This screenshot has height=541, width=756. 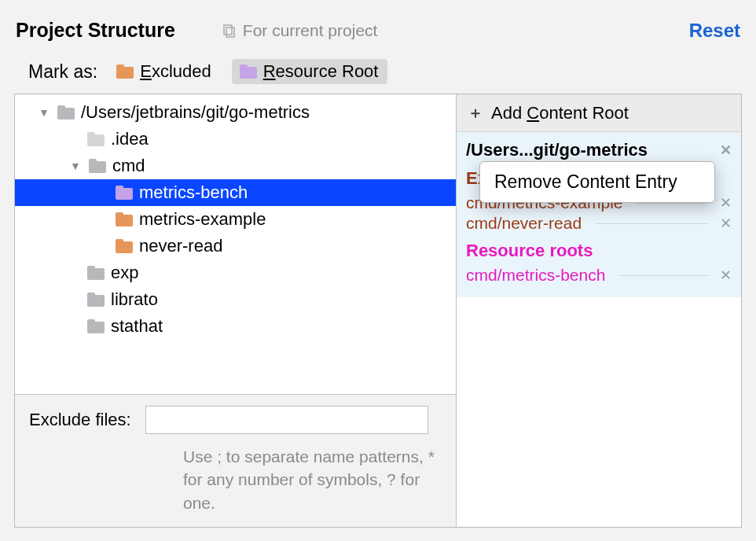 I want to click on folder-path: cmd/never-read, so click(x=523, y=223).